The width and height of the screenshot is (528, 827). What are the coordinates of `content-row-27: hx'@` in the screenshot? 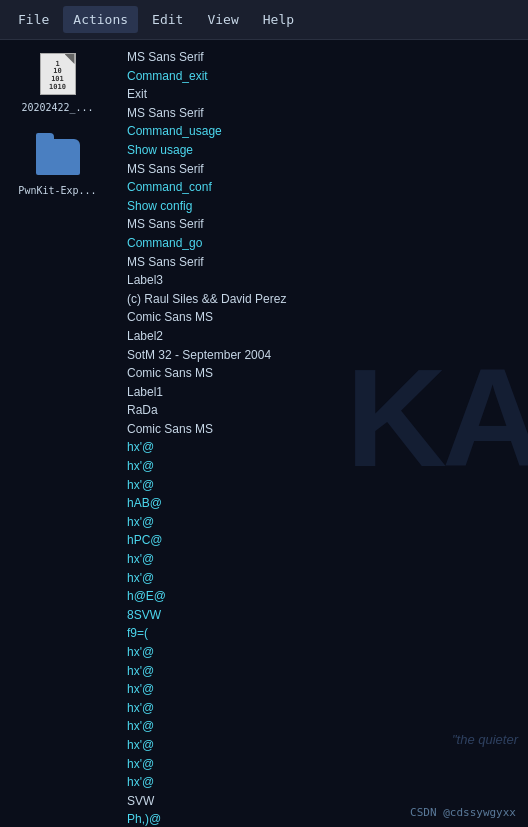 It's located at (322, 560).